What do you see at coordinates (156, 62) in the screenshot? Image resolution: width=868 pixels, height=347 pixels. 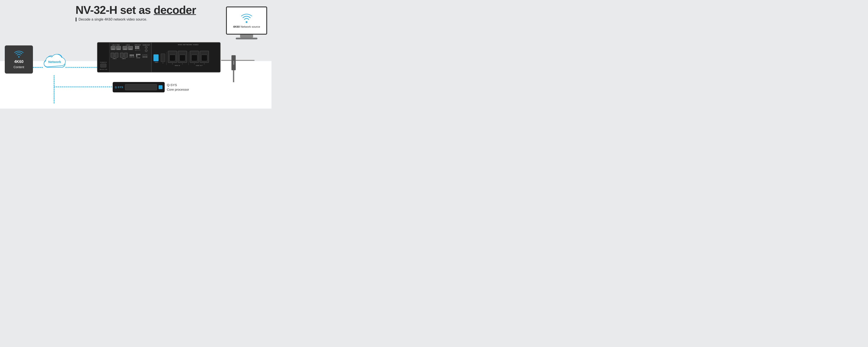 I see `usb-b-label: USB B` at bounding box center [156, 62].